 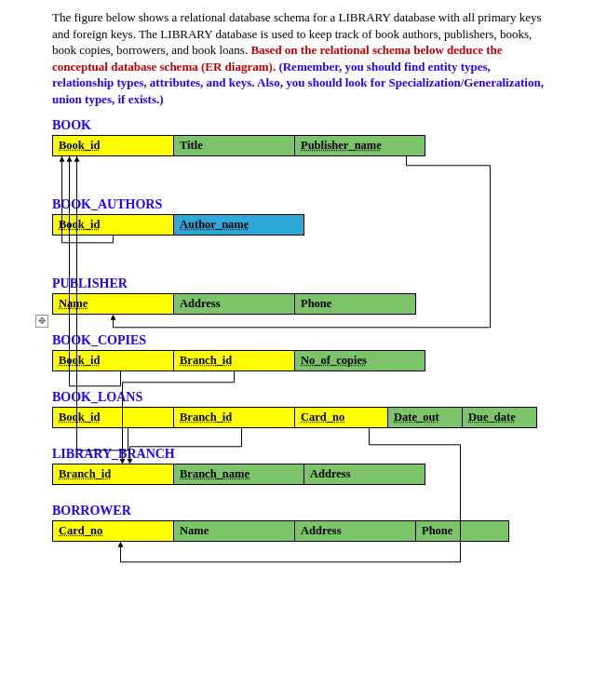 What do you see at coordinates (463, 532) in the screenshot?
I see `column-borrower-3: Phone` at bounding box center [463, 532].